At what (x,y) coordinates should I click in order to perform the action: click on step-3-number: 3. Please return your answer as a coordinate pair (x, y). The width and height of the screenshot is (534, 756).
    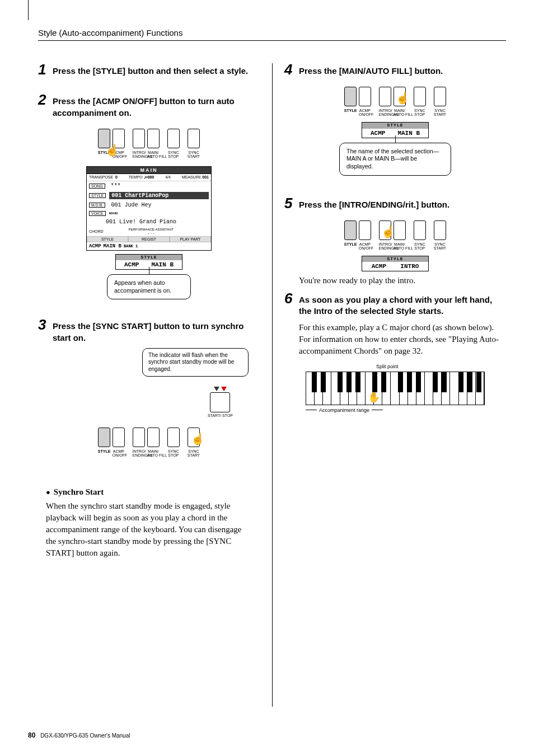
    Looking at the image, I should click on (43, 331).